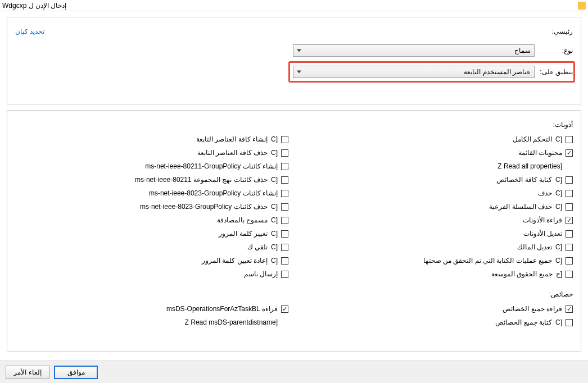 Image resolution: width=588 pixels, height=383 pixels. I want to click on permission-item: قراءة جميع الخصائص, so click(436, 309).